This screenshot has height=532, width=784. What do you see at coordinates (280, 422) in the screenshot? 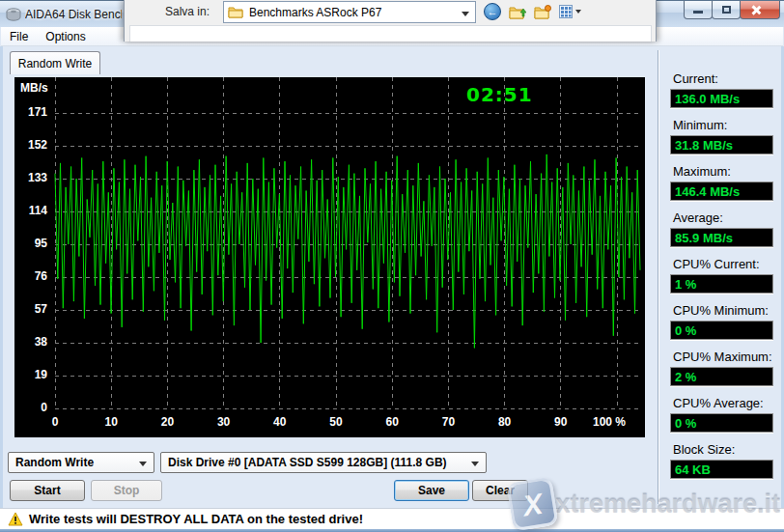
I see `x-axis-tick: 40` at bounding box center [280, 422].